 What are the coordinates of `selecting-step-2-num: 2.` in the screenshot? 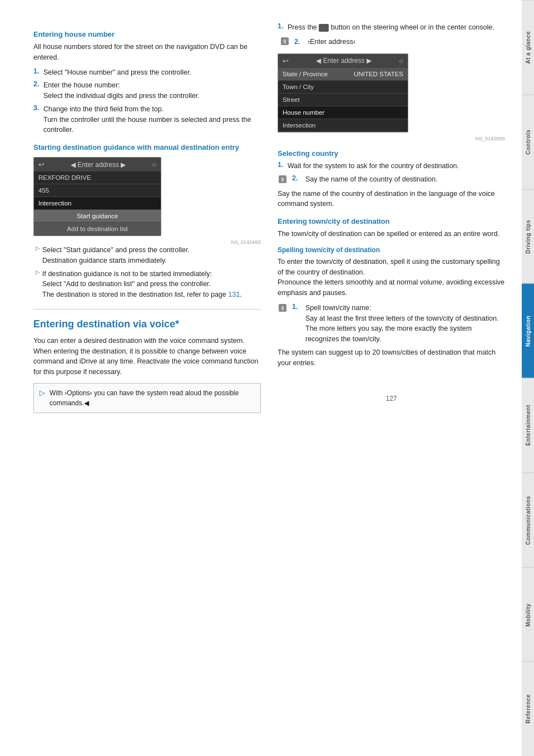 It's located at (296, 178).